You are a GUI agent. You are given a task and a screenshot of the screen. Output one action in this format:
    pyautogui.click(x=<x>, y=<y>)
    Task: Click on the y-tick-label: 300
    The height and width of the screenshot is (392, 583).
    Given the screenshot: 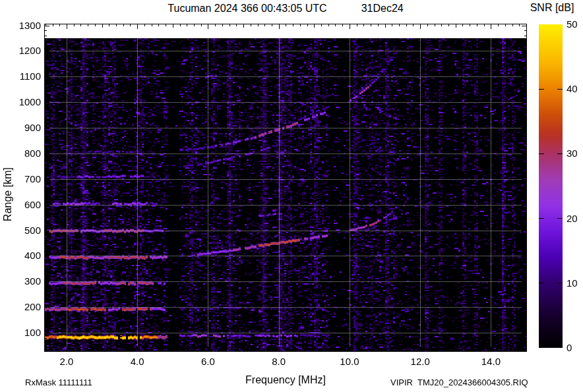 What is the action you would take?
    pyautogui.click(x=26, y=281)
    